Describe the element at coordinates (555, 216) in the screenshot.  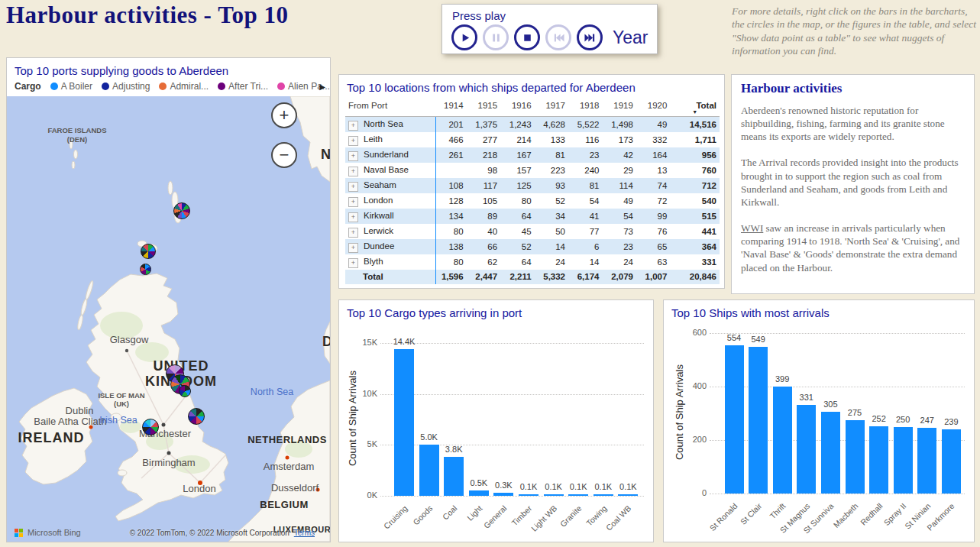
I see `table-cell: 34` at that location.